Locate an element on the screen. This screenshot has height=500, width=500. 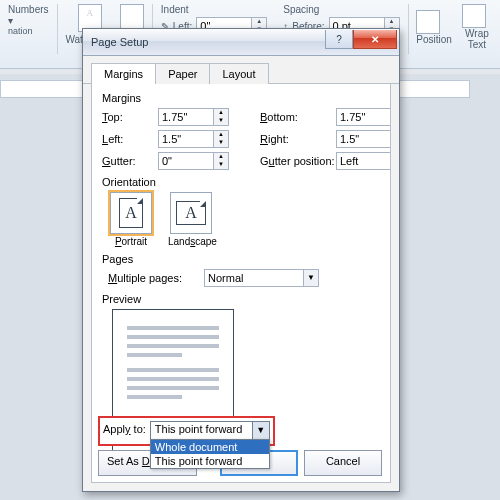
apply-to-dropdown: This point forward ▼ Whole document This… is located at coordinates (210, 431).